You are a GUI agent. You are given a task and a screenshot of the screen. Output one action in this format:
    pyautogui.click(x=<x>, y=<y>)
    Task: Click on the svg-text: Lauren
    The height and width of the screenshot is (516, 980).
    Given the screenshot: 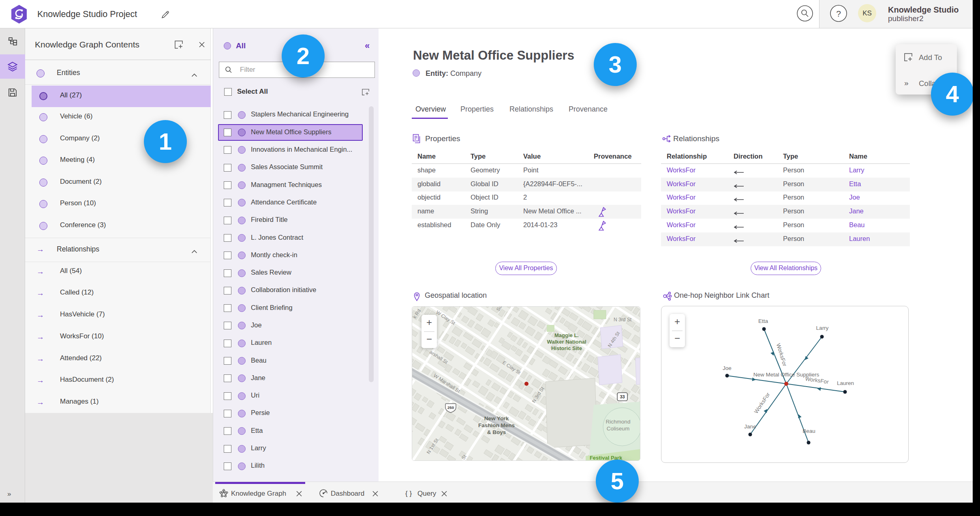 What is the action you would take?
    pyautogui.click(x=845, y=383)
    